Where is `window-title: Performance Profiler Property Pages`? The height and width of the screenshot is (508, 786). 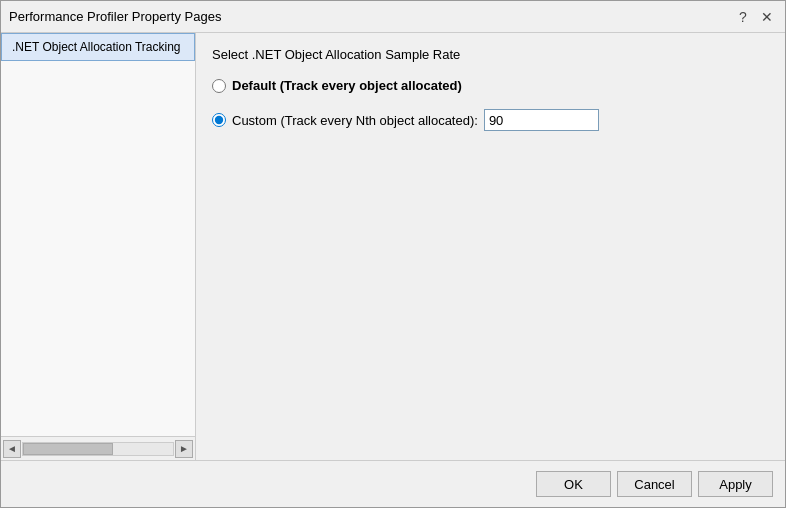
window-title: Performance Profiler Property Pages is located at coordinates (115, 16).